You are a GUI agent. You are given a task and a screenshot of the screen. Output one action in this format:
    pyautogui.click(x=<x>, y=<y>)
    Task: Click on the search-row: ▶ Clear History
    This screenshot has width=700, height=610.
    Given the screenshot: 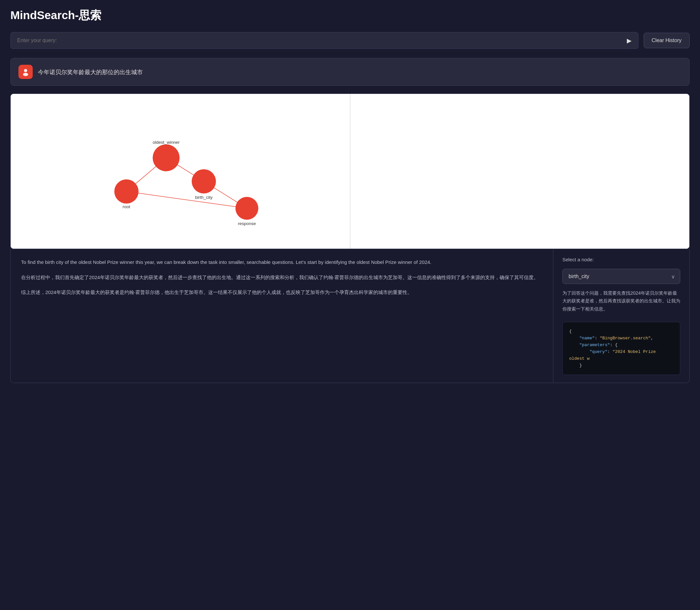 What is the action you would take?
    pyautogui.click(x=350, y=41)
    